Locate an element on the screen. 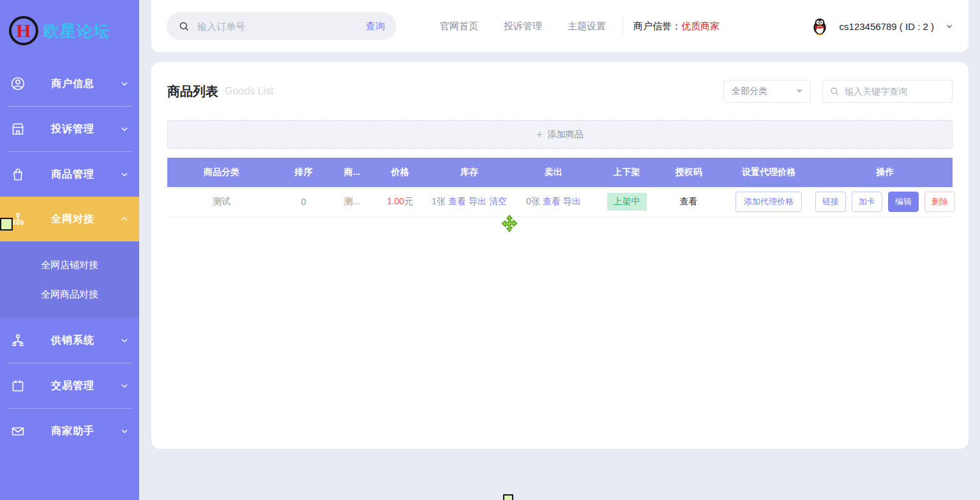 This screenshot has height=500, width=980. reputation-label: 商户信誉： is located at coordinates (658, 26).